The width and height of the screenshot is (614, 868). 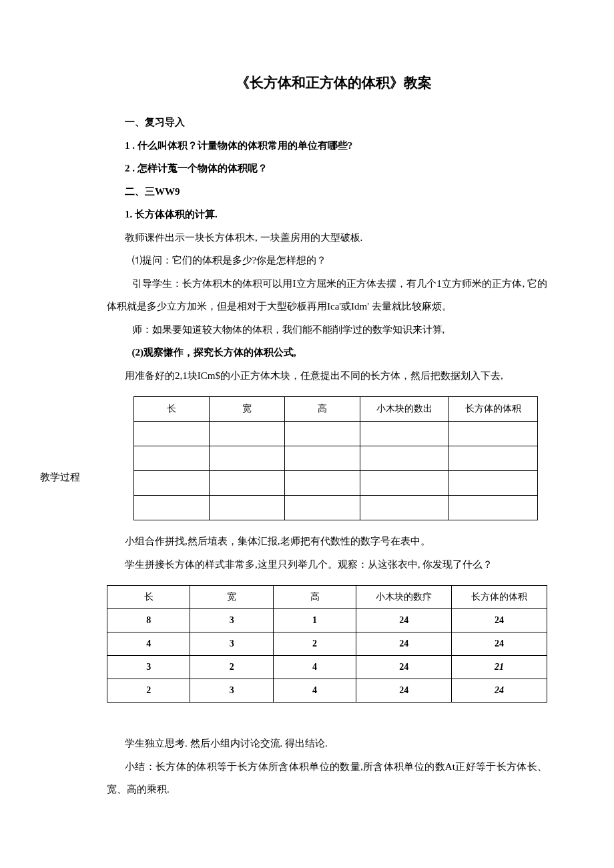 I want to click on observe-step: (2)观察慊作，探究长方体的体积公式,, so click(x=327, y=352).